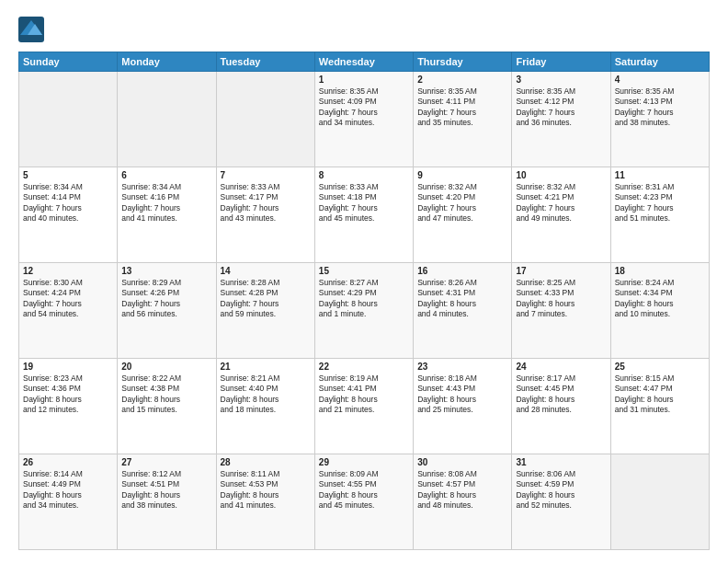 The width and height of the screenshot is (728, 563). What do you see at coordinates (660, 270) in the screenshot?
I see `day-number: 18` at bounding box center [660, 270].